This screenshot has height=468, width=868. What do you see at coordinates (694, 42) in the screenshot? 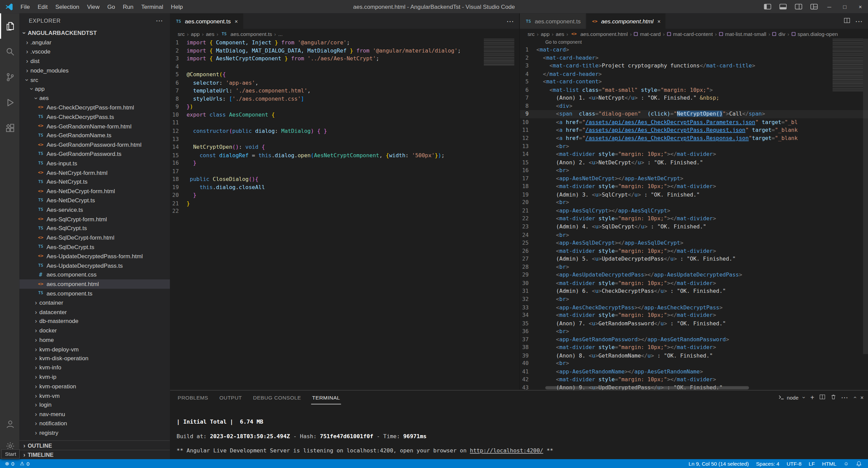
I see `go-to-component-codelens: Go to component` at bounding box center [694, 42].